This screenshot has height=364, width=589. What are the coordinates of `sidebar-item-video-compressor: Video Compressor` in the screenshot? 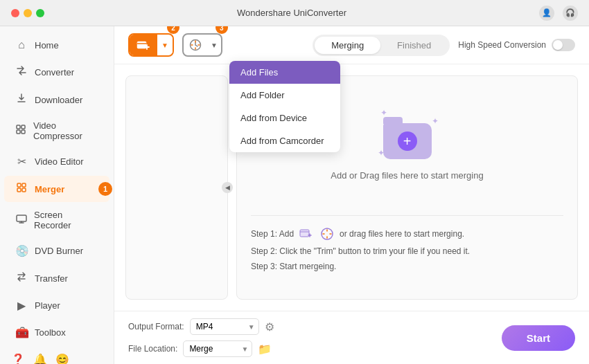 It's located at (57, 131).